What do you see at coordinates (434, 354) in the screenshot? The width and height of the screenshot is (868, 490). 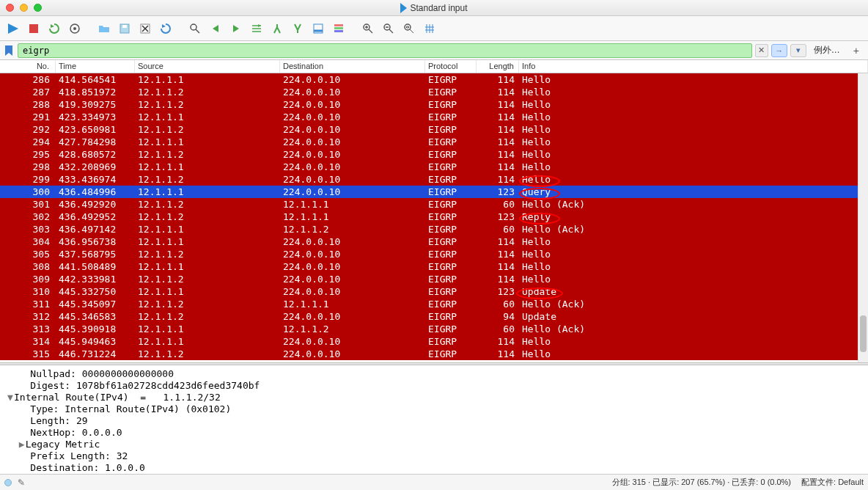 I see `packet-row: 315446.73122412.1.1.2224.0.0.10EIGRP114H…` at bounding box center [434, 354].